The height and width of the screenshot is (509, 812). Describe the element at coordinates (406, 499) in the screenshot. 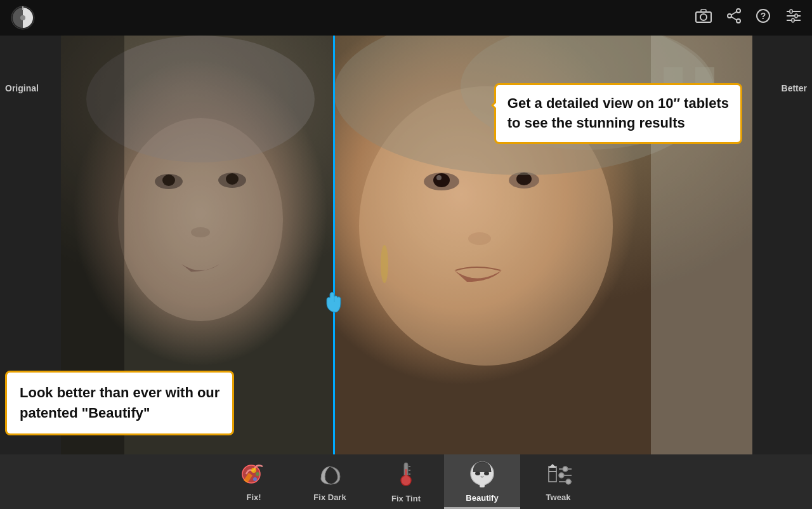

I see `tool-fix-tint-label: Fix Tint` at that location.